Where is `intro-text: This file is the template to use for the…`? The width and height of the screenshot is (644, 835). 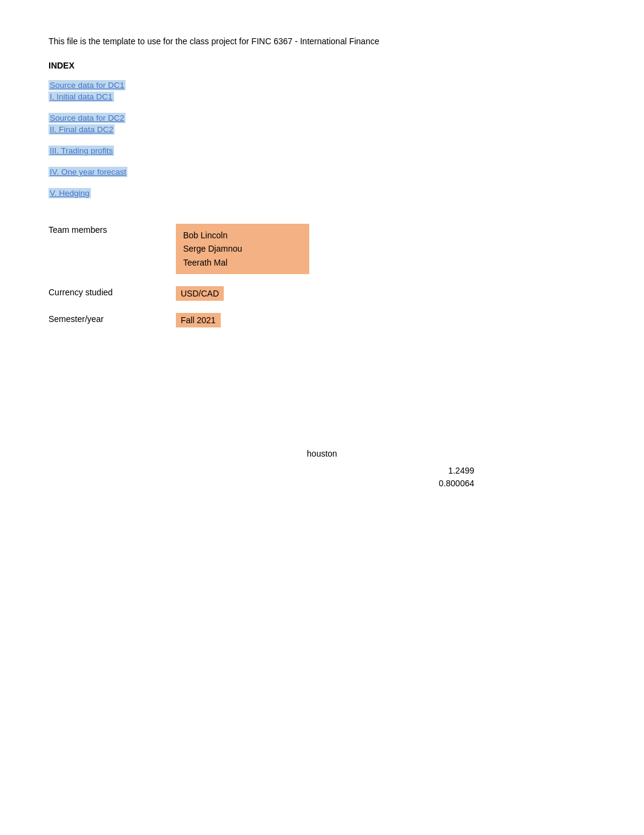
intro-text: This file is the template to use for the… is located at coordinates (322, 41).